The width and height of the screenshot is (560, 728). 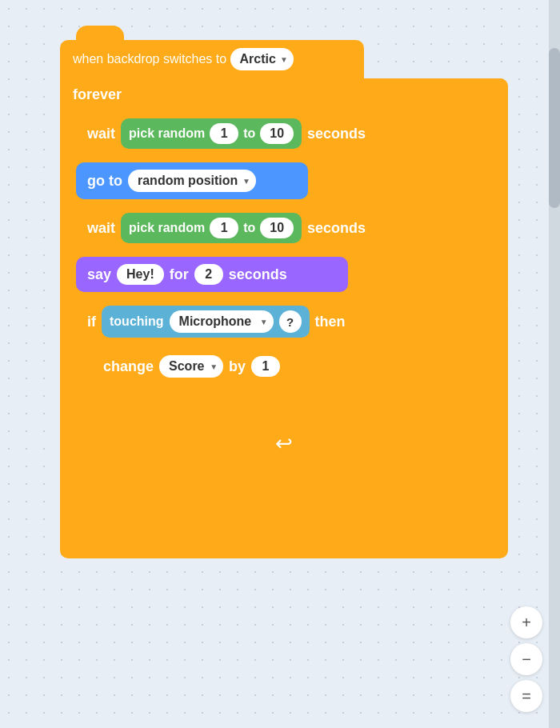 What do you see at coordinates (128, 366) in the screenshot?
I see `change-label: change` at bounding box center [128, 366].